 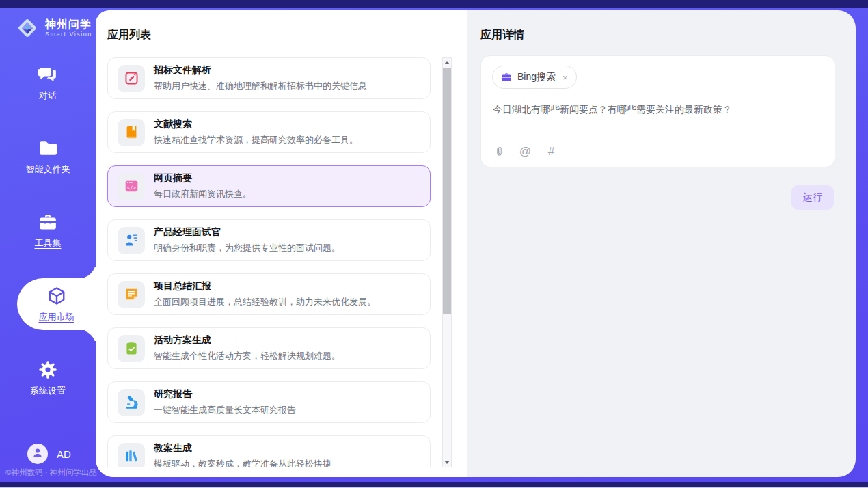 I want to click on scrollbar, so click(x=447, y=262).